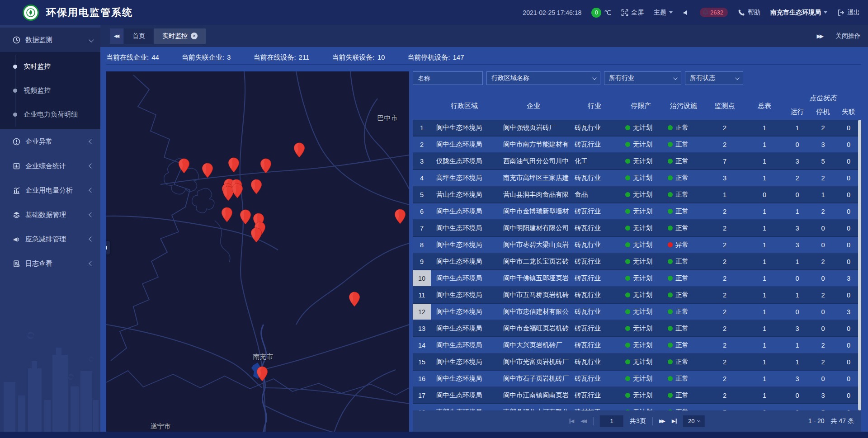 This screenshot has width=868, height=438. What do you see at coordinates (90, 13) in the screenshot?
I see `app-title: 环保用电监管系统` at bounding box center [90, 13].